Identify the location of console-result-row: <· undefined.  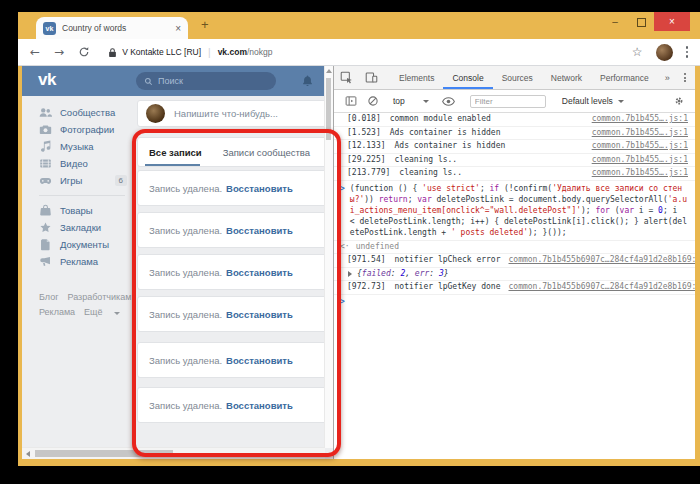
(514, 248).